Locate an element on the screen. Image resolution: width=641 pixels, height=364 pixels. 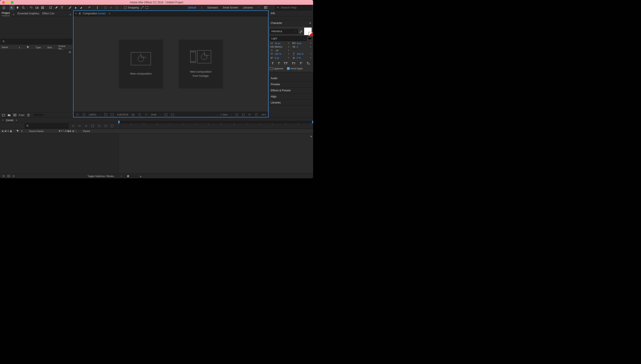
orbit-tool is located at coordinates (32, 8).